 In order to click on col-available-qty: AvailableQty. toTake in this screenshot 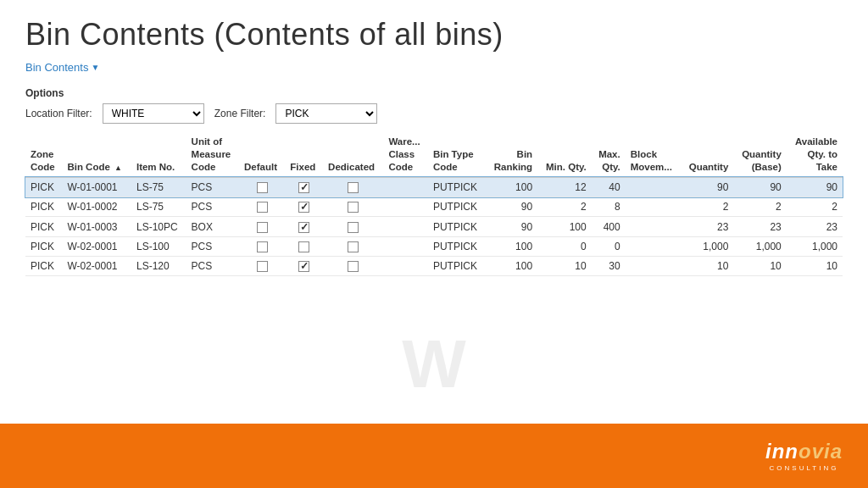, I will do `click(815, 154)`.